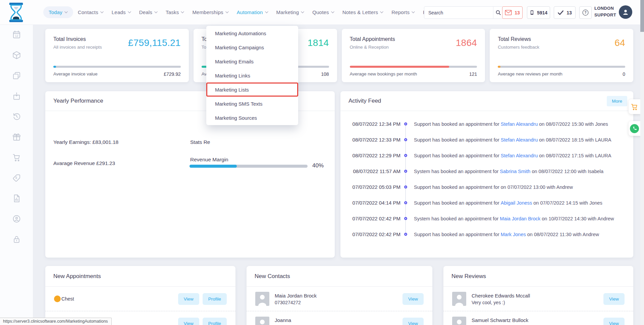 Image resolution: width=644 pixels, height=325 pixels. I want to click on nav-item-tasks: Tasks, so click(175, 12).